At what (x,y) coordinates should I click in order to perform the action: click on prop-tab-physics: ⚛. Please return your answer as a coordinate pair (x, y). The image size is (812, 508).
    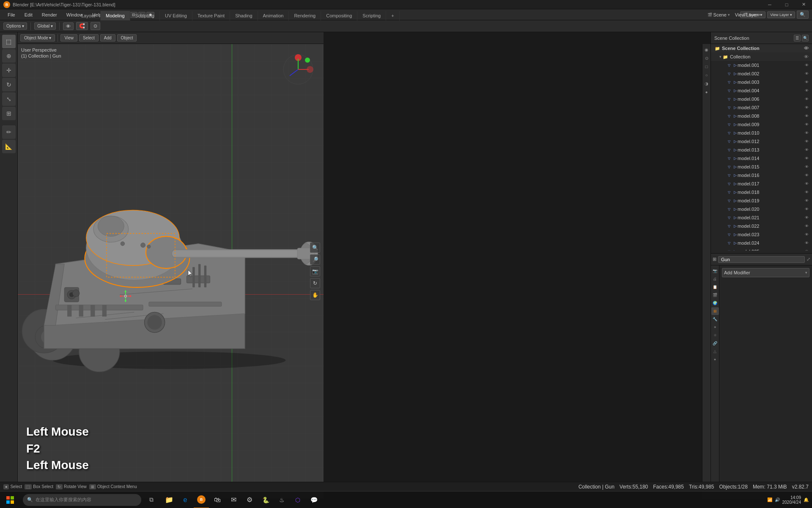
    Looking at the image, I should click on (715, 335).